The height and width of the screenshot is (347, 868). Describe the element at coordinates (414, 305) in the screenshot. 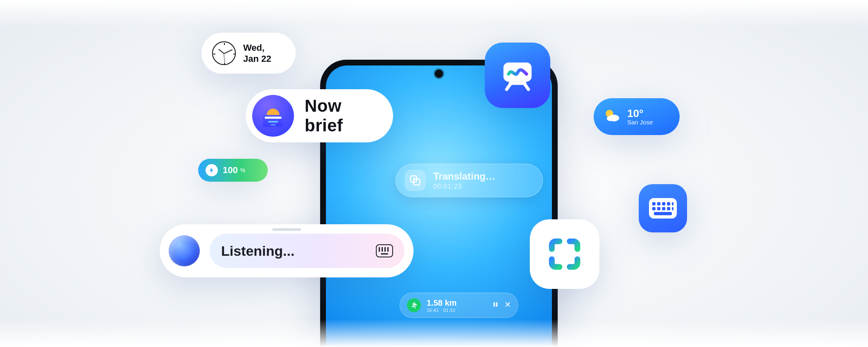

I see `runner-icon` at that location.